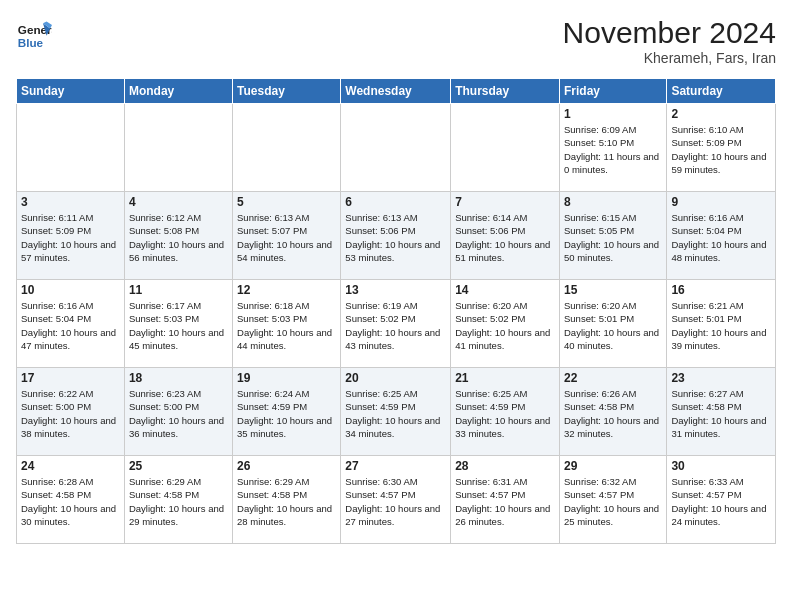 Image resolution: width=792 pixels, height=612 pixels. Describe the element at coordinates (178, 92) in the screenshot. I see `weekday-header: Monday` at that location.